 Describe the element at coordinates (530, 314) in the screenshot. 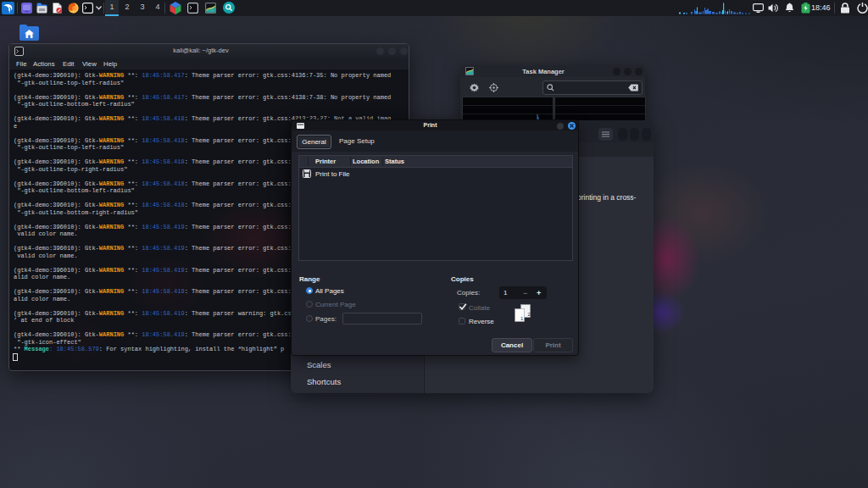

I see `svg-text: 2` at that location.